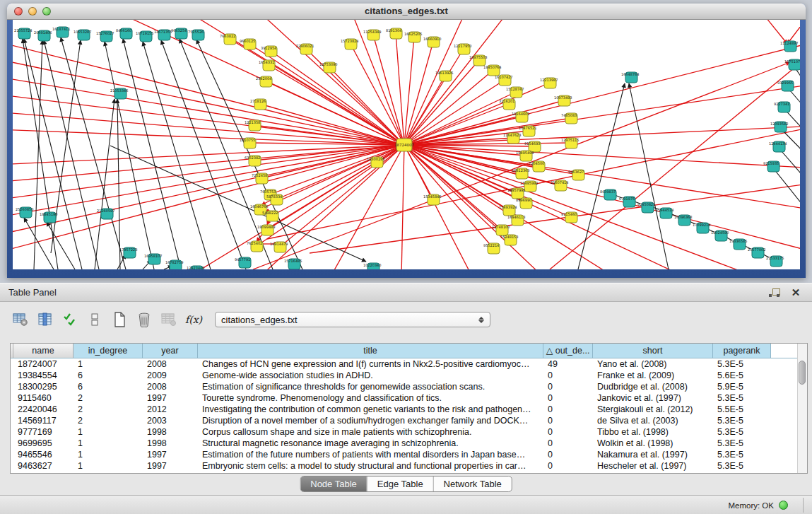  What do you see at coordinates (802, 409) in the screenshot?
I see `vertical-scrollbar` at bounding box center [802, 409].